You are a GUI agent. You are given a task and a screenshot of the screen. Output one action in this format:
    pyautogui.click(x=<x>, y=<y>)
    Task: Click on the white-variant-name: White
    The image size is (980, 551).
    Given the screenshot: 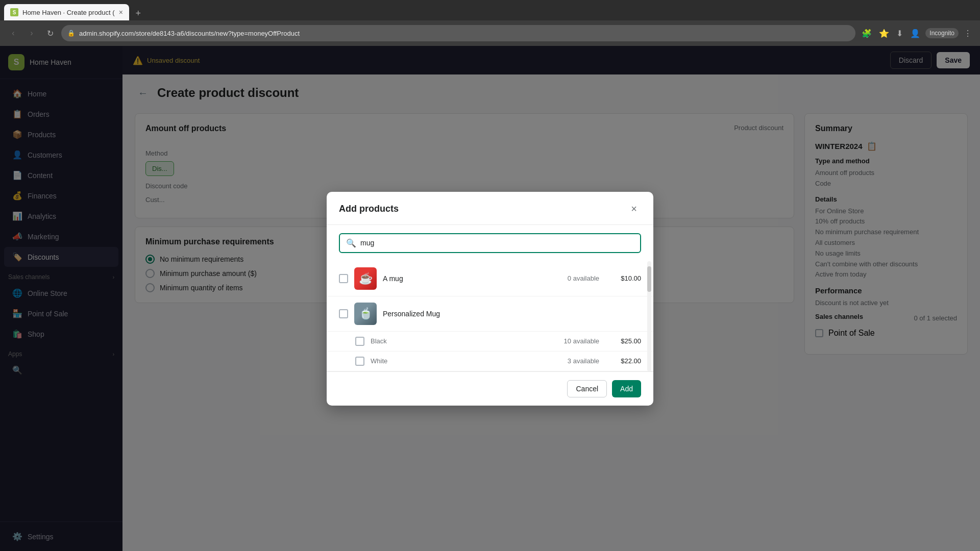 What is the action you would take?
    pyautogui.click(x=456, y=361)
    